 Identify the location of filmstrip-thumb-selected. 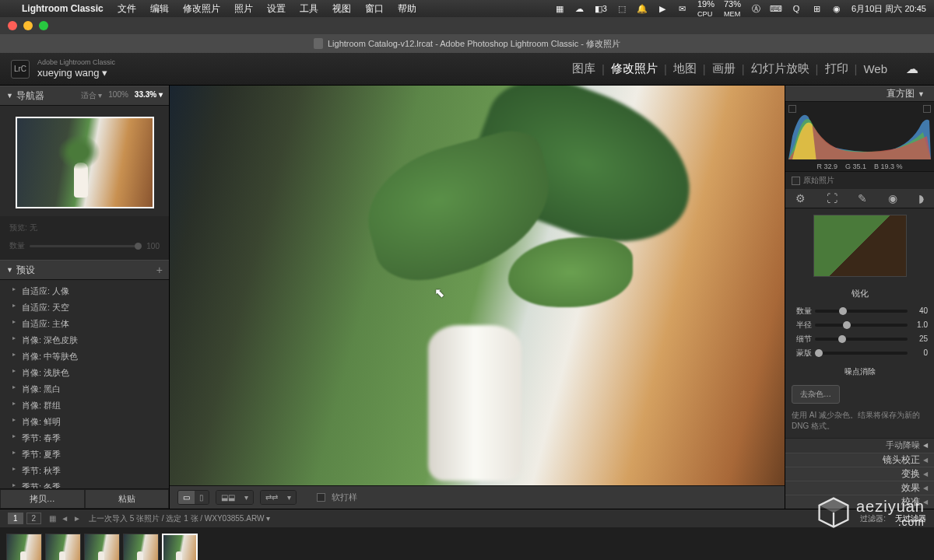
(180, 547).